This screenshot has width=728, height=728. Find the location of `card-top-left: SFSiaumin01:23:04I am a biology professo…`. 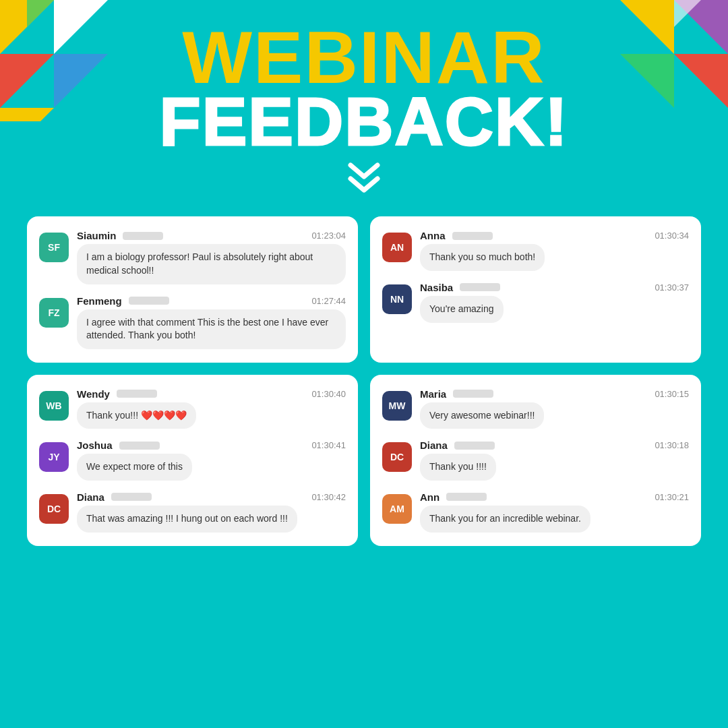

card-top-left: SFSiaumin01:23:04I am a biology professo… is located at coordinates (193, 289).